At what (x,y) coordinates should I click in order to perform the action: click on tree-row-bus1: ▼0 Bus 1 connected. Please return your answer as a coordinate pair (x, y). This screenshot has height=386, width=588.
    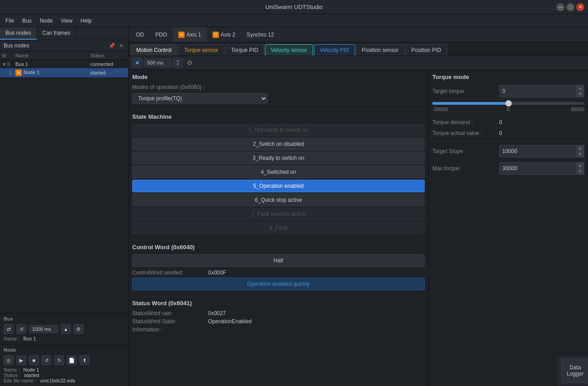
    Looking at the image, I should click on (64, 64).